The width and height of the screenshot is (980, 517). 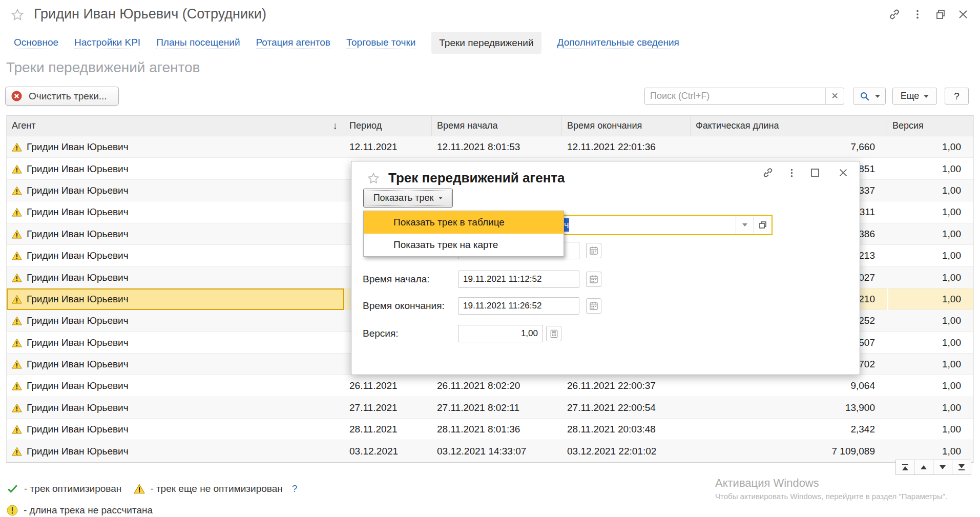 I want to click on table-row: Гридин Иван Юрьевич26.11.202126.11.2021 …, so click(x=490, y=386).